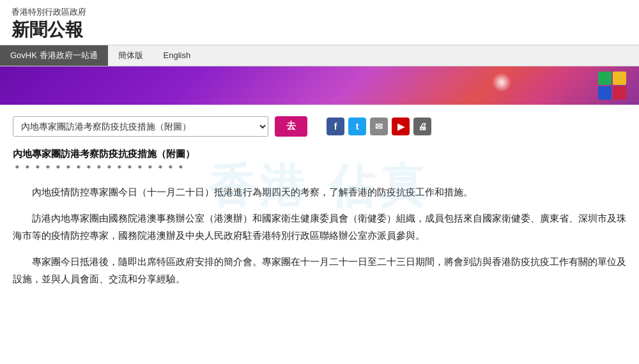 The image size is (639, 364). Describe the element at coordinates (320, 30) in the screenshot. I see `header-title: 新聞公報` at that location.